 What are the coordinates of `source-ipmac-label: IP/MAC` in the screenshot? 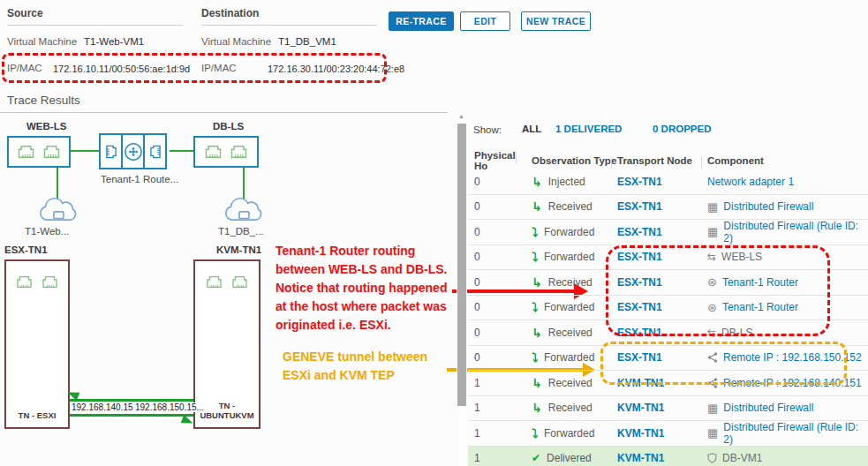 It's located at (25, 68).